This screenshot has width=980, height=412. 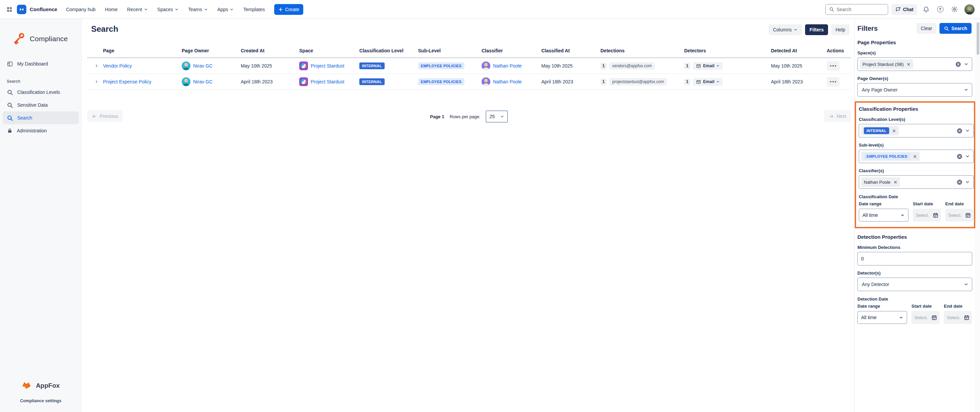 What do you see at coordinates (41, 105) in the screenshot?
I see `sidebar-item-sensitive-data: Sensitive Data` at bounding box center [41, 105].